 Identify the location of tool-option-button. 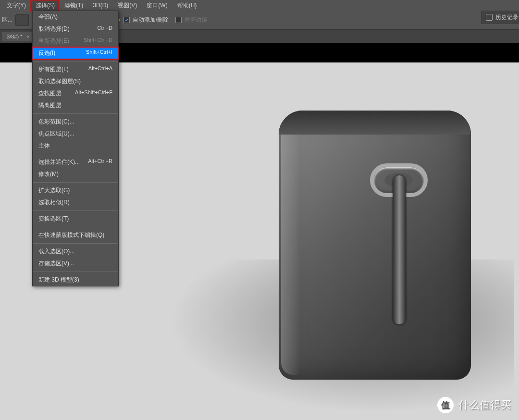
(22, 20).